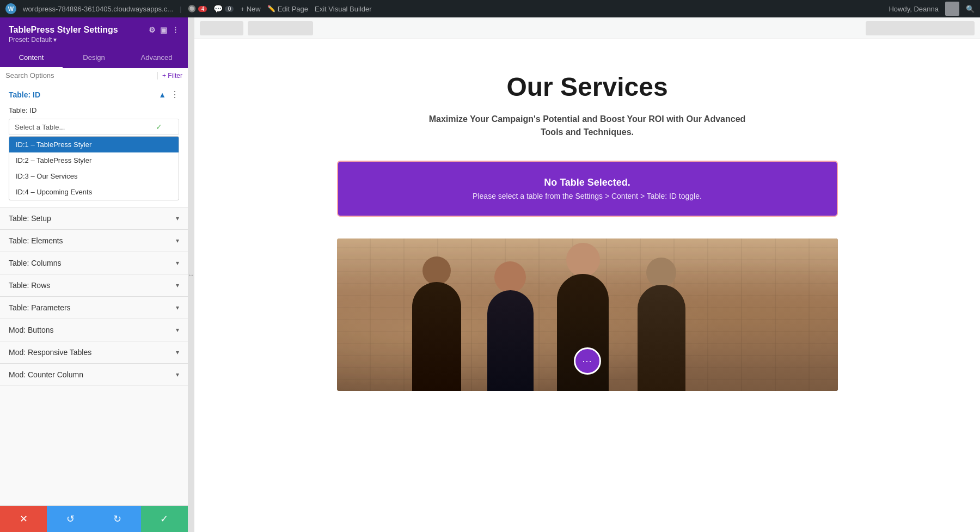  Describe the element at coordinates (94, 160) in the screenshot. I see `dropdown-item-2: ID:2 – TablePress Styler` at that location.